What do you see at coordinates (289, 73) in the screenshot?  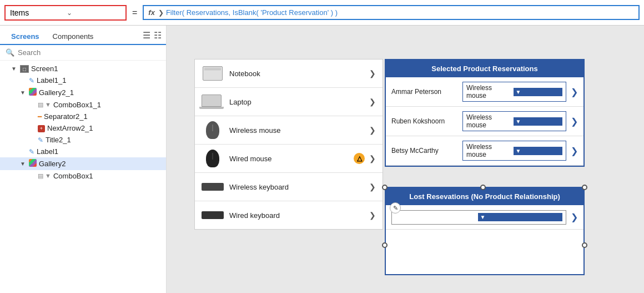 I see `product-item-notebook: Notebook ❯` at bounding box center [289, 73].